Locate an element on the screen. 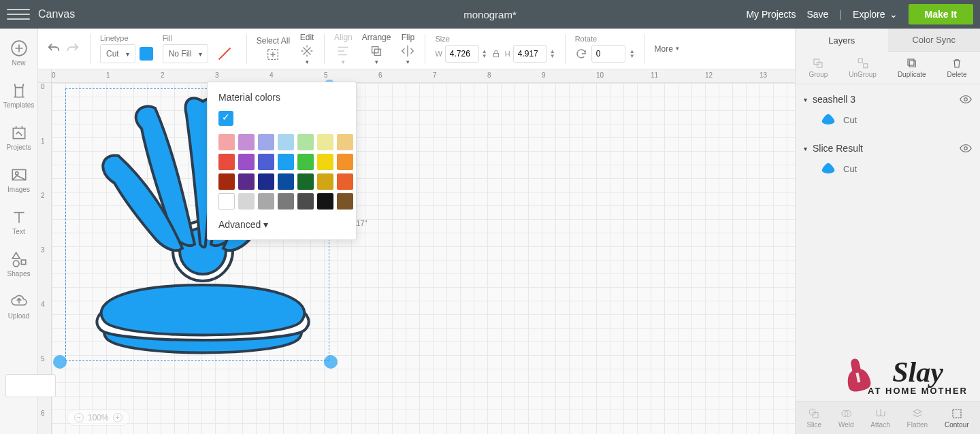 Image resolution: width=980 pixels, height=434 pixels. no-fill-icon is located at coordinates (225, 54).